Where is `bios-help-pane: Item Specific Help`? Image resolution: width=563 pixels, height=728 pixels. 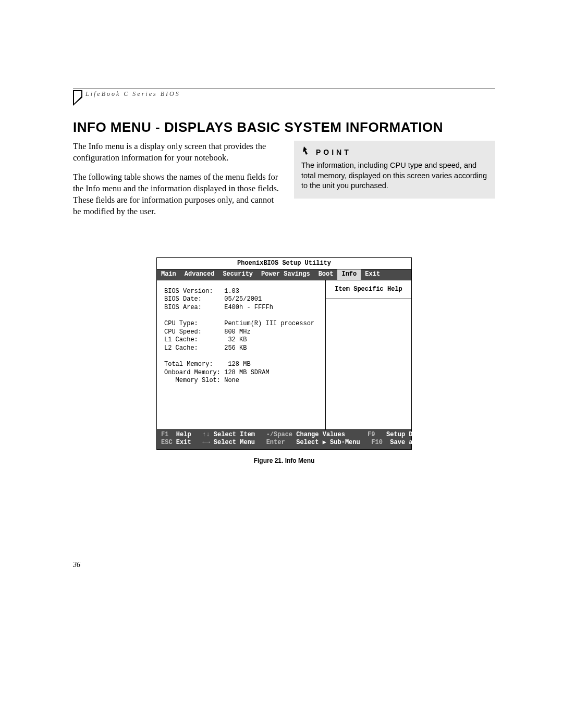
bios-help-pane: Item Specific Help is located at coordinates (368, 355).